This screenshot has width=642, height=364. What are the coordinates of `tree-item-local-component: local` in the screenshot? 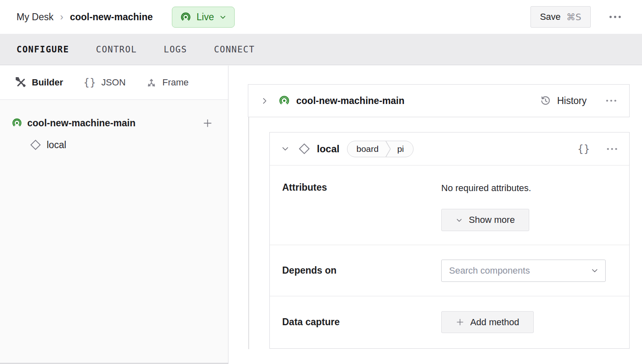 It's located at (114, 145).